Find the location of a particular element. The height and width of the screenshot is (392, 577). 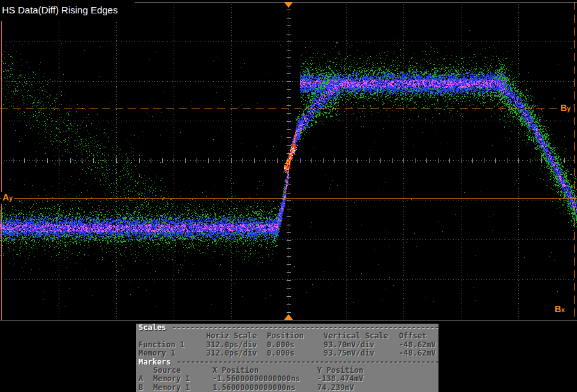

marker-row-a: A Memory 1 -1.56000000000000ns -138.474m… is located at coordinates (287, 379).